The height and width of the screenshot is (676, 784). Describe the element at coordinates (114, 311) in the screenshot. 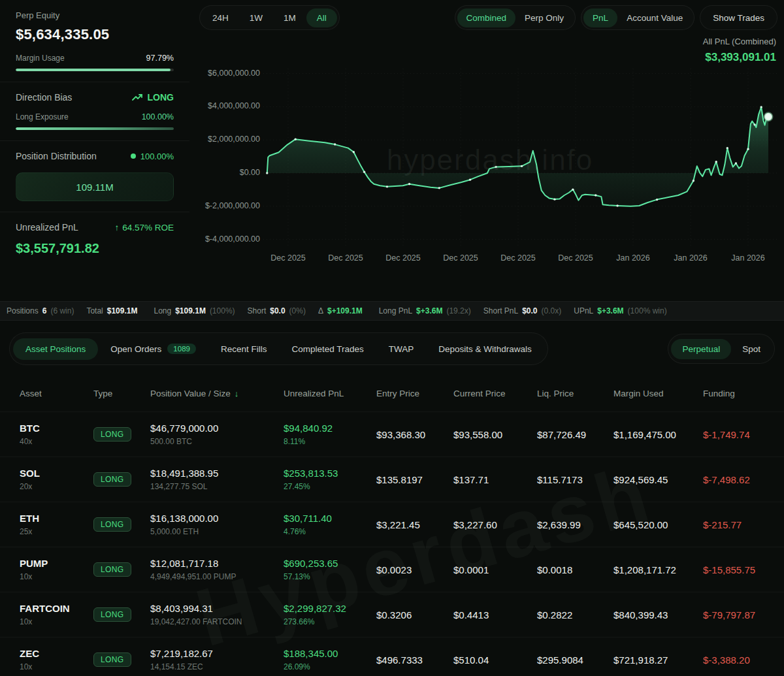

I see `summary-stat: Total $109.1M` at that location.